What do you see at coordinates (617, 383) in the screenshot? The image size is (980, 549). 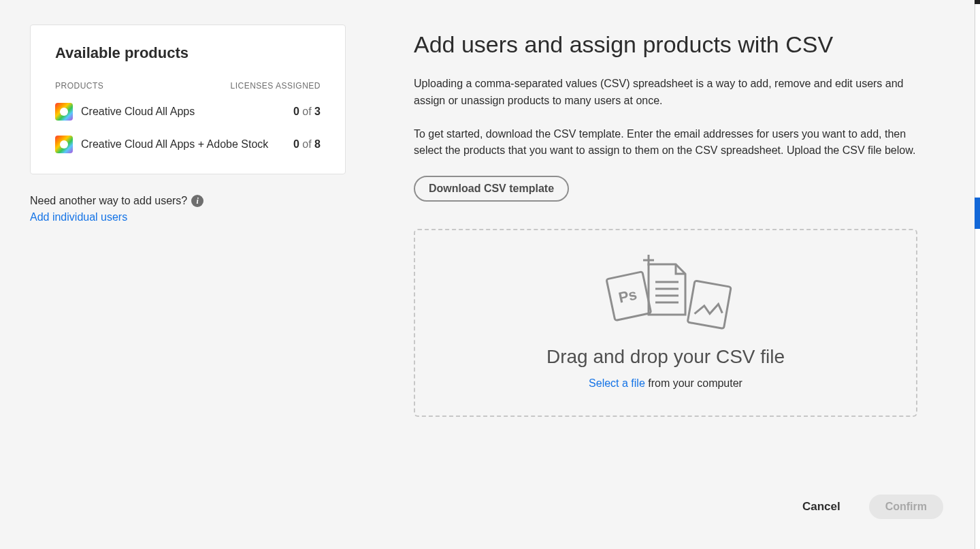 I see `select-file-link: Select a file` at bounding box center [617, 383].